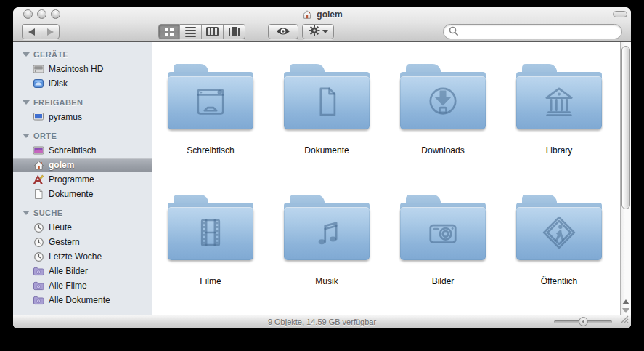 This screenshot has width=644, height=351. I want to click on section-header-label: GERÄTE, so click(51, 55).